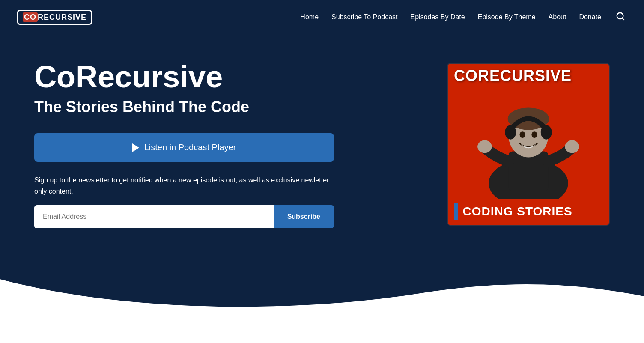 This screenshot has height=343, width=644. Describe the element at coordinates (55, 17) in the screenshot. I see `logo: CORECURSIVE` at that location.